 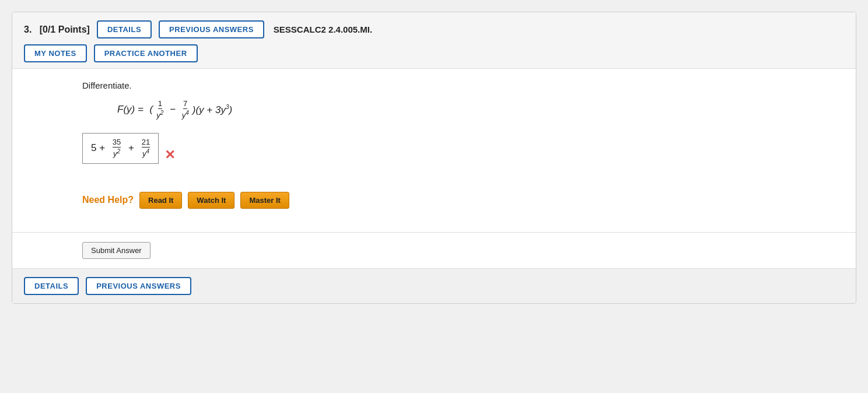 What do you see at coordinates (434, 29) in the screenshot?
I see `header-row1: 3. [0/1 Points] DETAILS PREVIOUS ANSWERS…` at bounding box center [434, 29].